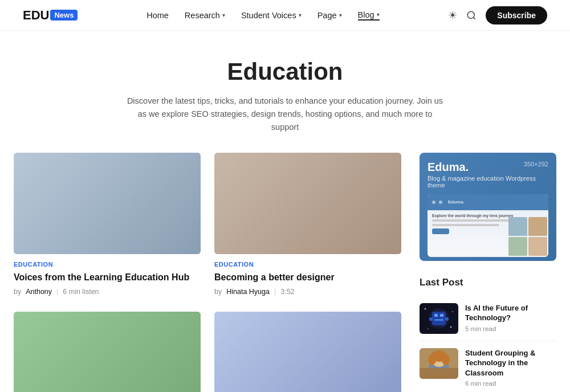 The height and width of the screenshot is (392, 570). Describe the element at coordinates (488, 283) in the screenshot. I see `last-post-heading: Last Post` at that location.